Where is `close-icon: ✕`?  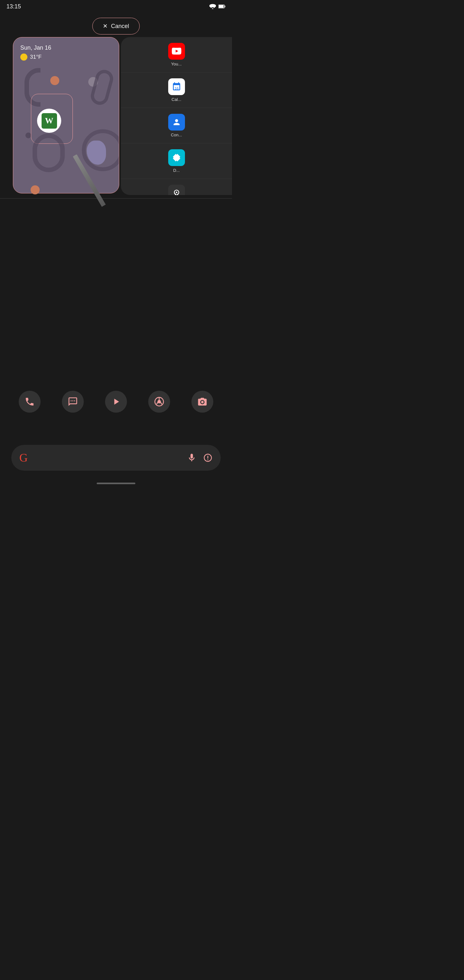
close-icon: ✕ is located at coordinates (105, 26).